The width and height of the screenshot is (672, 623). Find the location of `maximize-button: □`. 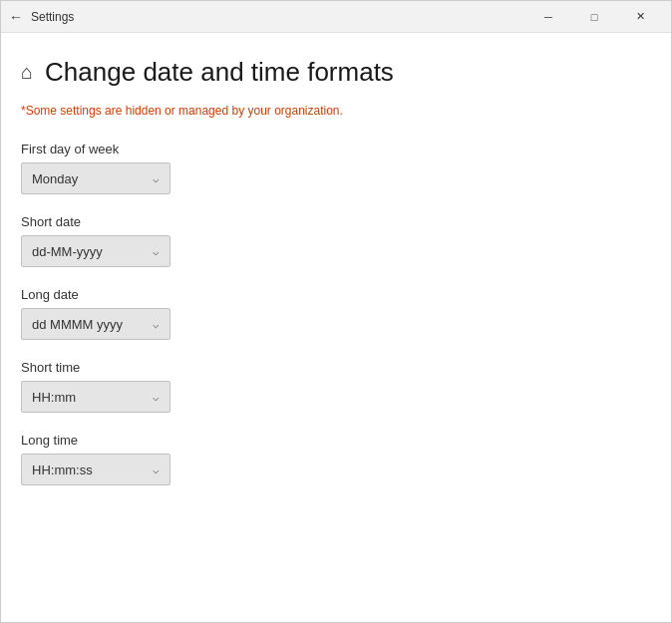

maximize-button: □ is located at coordinates (594, 17).